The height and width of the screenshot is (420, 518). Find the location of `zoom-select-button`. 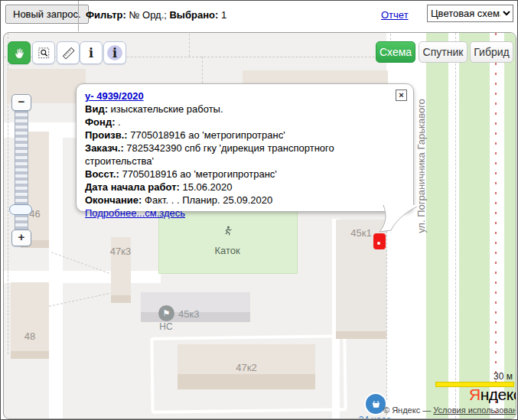

zoom-select-button is located at coordinates (44, 53).